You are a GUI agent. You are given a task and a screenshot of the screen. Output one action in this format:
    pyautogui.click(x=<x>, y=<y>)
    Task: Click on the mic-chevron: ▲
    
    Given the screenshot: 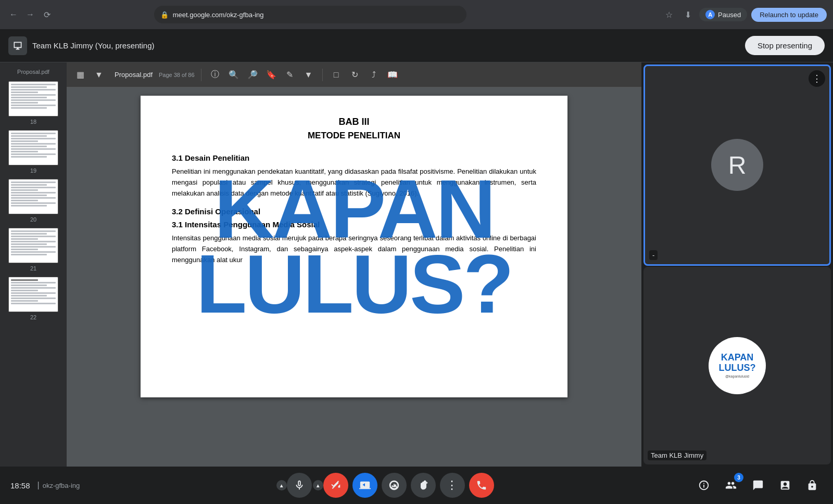 What is the action you would take?
    pyautogui.click(x=282, y=485)
    